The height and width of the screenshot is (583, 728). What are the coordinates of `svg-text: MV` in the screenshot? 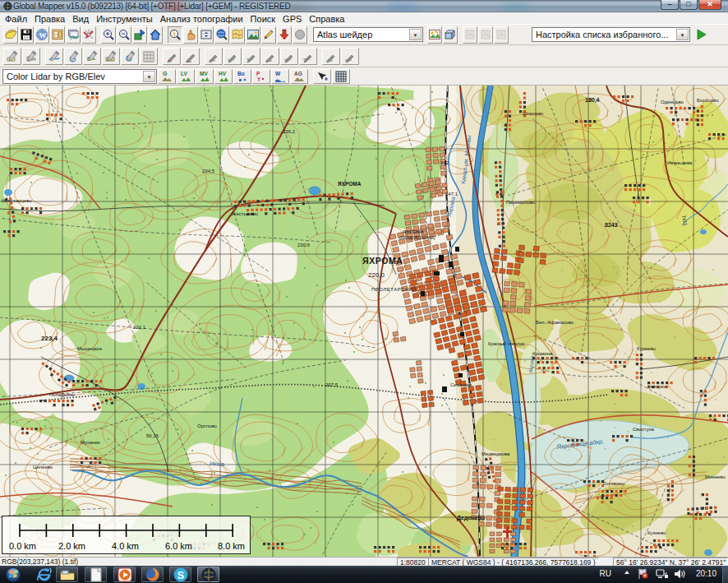 It's located at (204, 74).